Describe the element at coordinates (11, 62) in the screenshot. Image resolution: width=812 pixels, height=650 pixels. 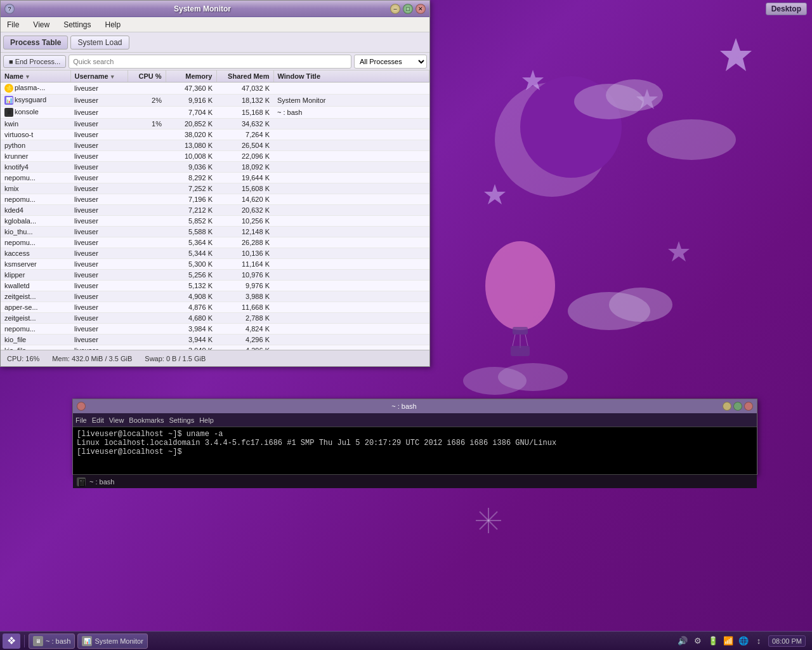
I see `end-process-icon: ■` at that location.